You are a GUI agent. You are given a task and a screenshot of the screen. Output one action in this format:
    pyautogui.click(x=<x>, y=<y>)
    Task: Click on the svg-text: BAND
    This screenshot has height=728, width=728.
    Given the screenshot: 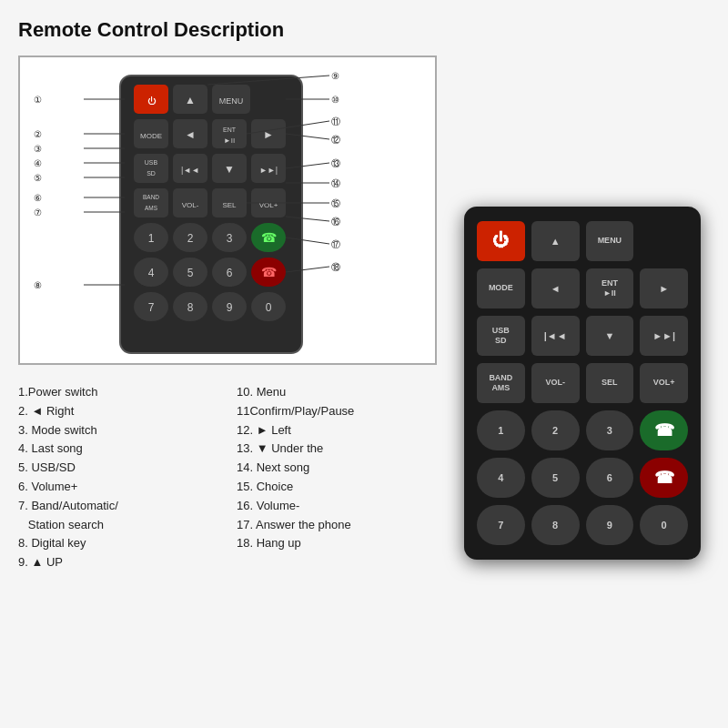 What is the action you would take?
    pyautogui.click(x=151, y=197)
    